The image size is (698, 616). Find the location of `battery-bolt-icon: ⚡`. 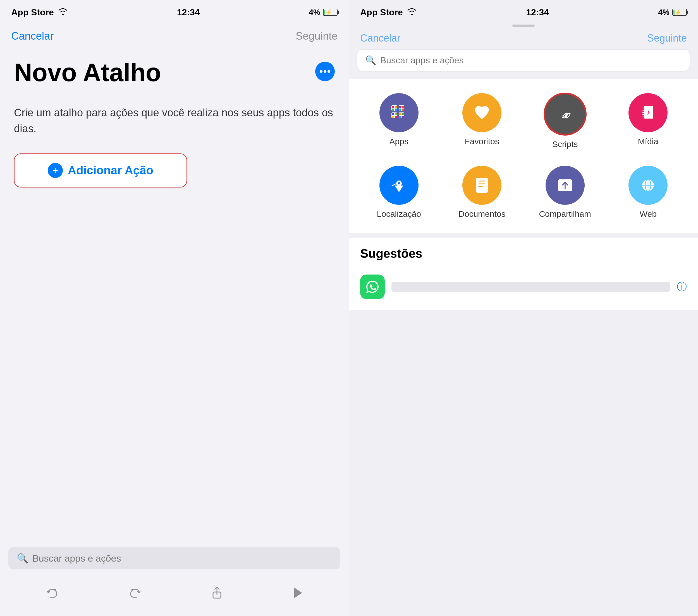

battery-bolt-icon: ⚡ is located at coordinates (329, 12).